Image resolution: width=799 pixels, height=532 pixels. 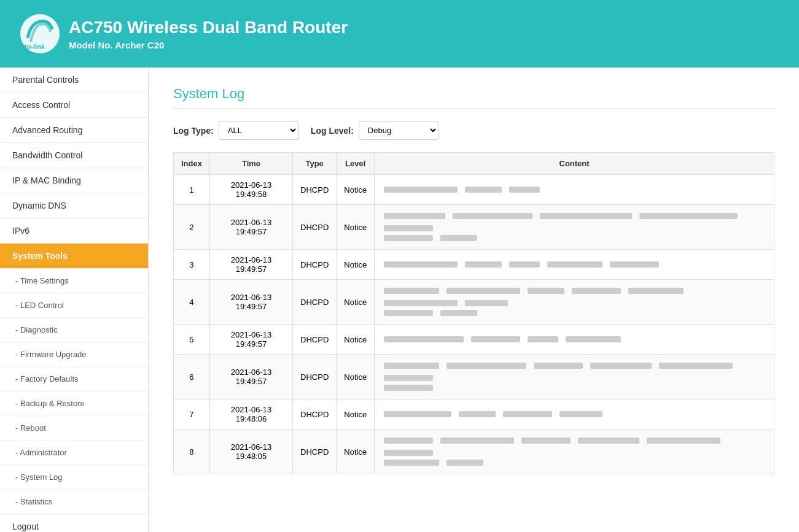 I want to click on sidebar-item-time-settings: - Time Settings, so click(x=74, y=281).